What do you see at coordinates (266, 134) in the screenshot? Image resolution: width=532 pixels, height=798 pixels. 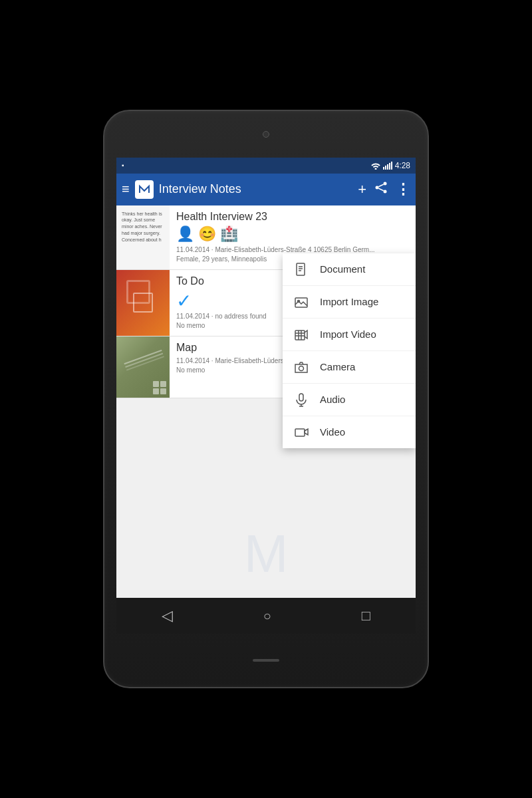 I see `front-camera` at bounding box center [266, 134].